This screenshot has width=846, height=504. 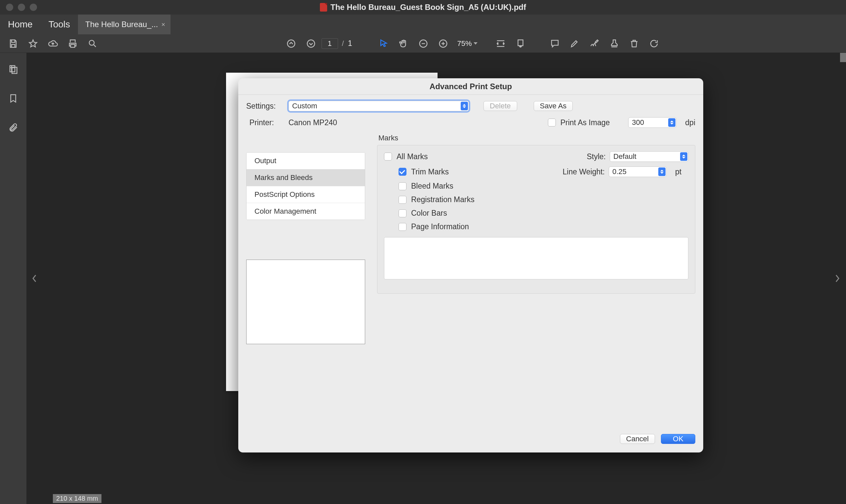 What do you see at coordinates (464, 43) in the screenshot?
I see `zoom-value: 75%` at bounding box center [464, 43].